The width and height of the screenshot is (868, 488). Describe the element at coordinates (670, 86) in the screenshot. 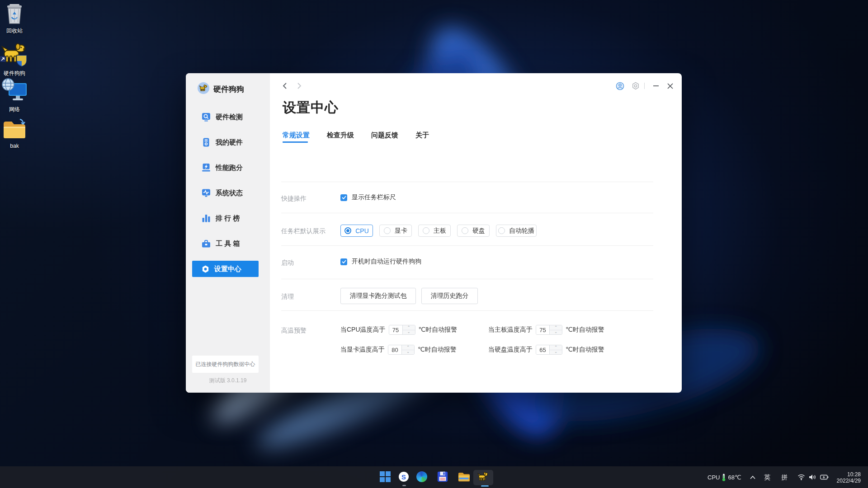

I see `close-button` at that location.